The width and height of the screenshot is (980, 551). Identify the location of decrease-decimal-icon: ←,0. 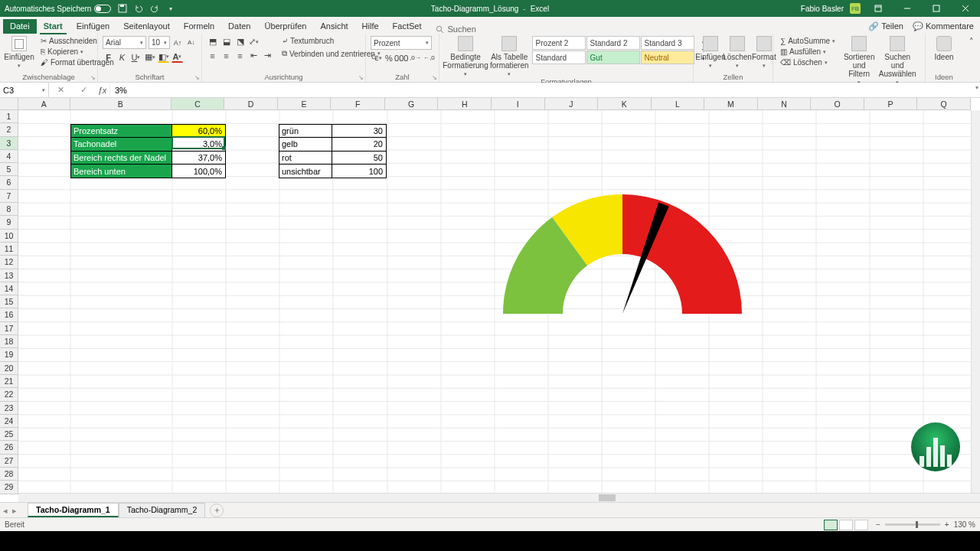
(429, 58).